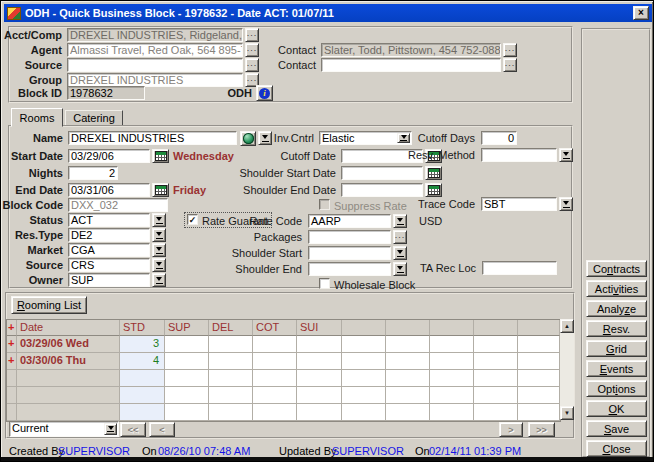  I want to click on inv-cntrl-dropdown-button, so click(404, 138).